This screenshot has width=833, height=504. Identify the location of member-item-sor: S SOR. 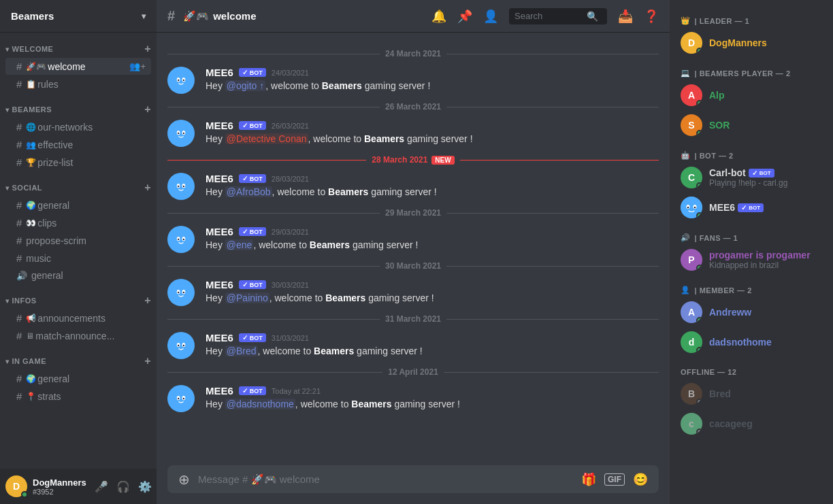
(751, 125).